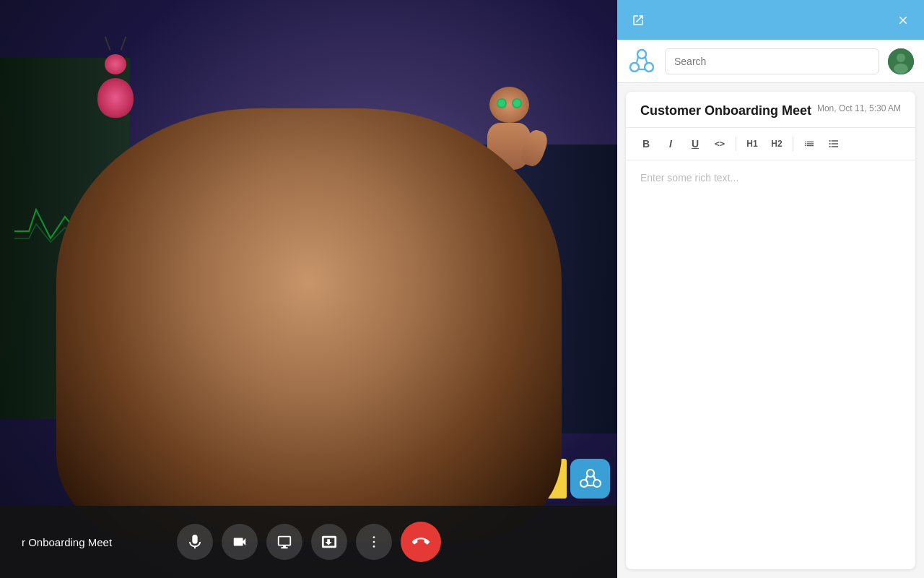 The width and height of the screenshot is (924, 578). What do you see at coordinates (901, 61) in the screenshot?
I see `avatar` at bounding box center [901, 61].